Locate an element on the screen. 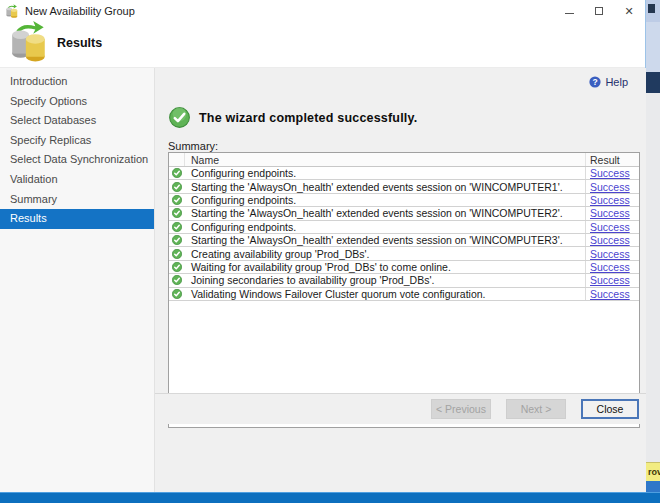 The height and width of the screenshot is (503, 660). background-partial-text: rov is located at coordinates (654, 472).